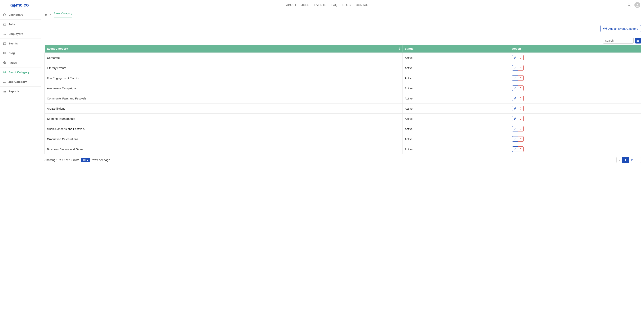 This screenshot has height=312, width=644. Describe the element at coordinates (20, 15) in the screenshot. I see `sidebar-item-dashboard: Dashboard` at that location.